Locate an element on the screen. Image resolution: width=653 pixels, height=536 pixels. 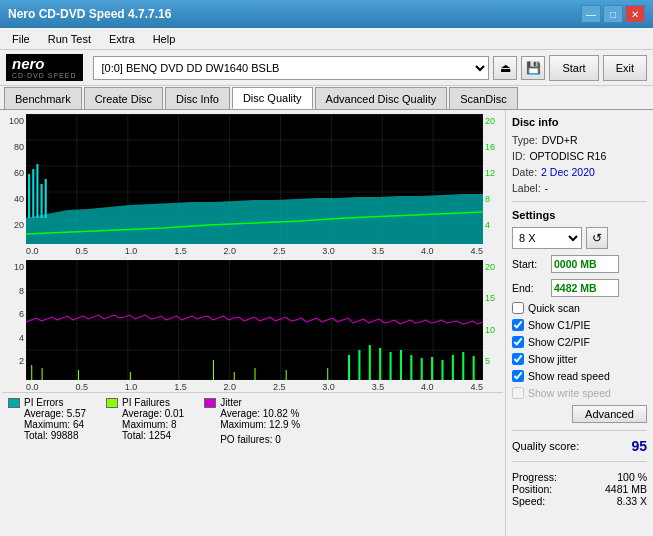
quality-score-label: Quality score: is located at coordinates (546, 446).